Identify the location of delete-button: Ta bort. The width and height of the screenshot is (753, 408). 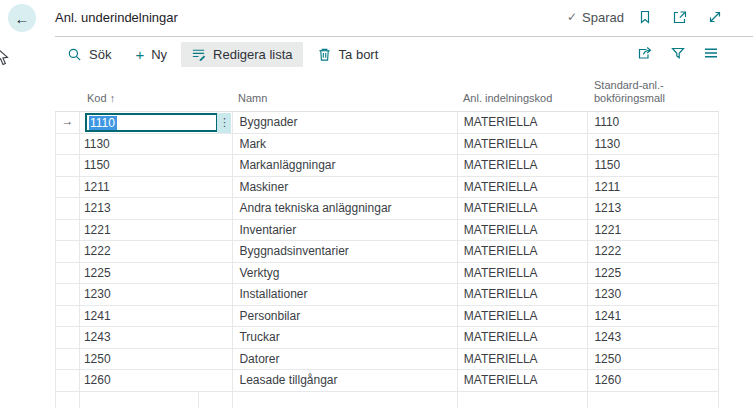
(348, 54).